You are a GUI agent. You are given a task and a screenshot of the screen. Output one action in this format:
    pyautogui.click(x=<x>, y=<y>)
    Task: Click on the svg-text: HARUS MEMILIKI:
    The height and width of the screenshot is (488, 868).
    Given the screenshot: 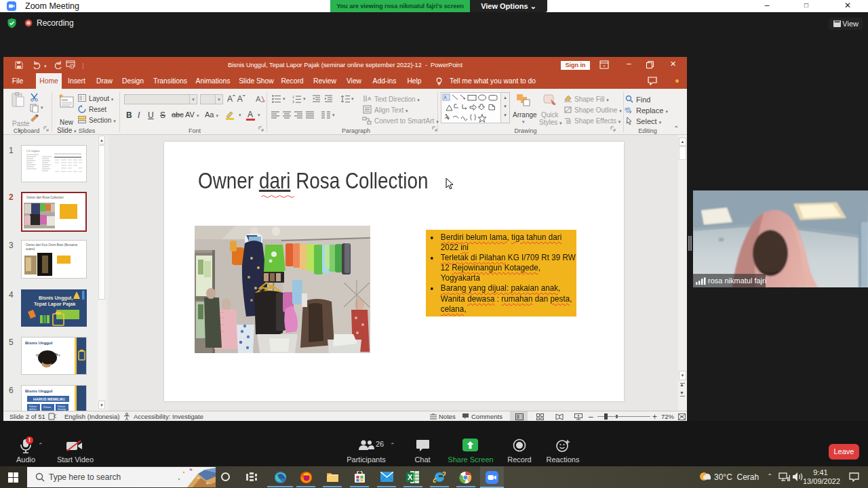 What is the action you would take?
    pyautogui.click(x=50, y=399)
    